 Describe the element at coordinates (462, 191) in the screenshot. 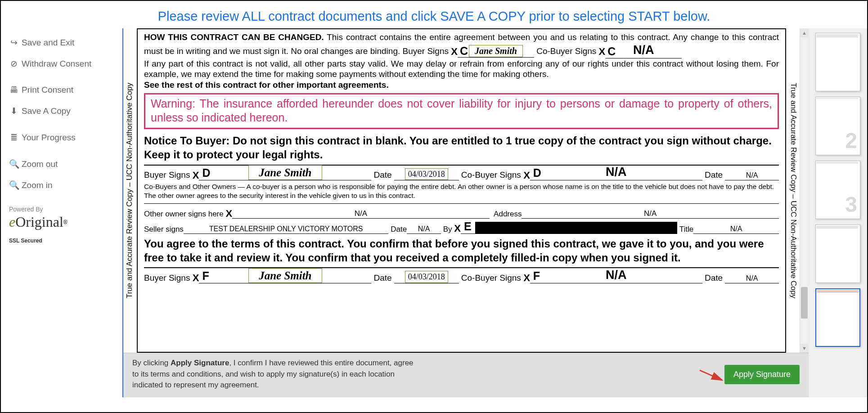

I see `cobuyer-definition: Co-Buyers and Other Owners — A co-buyer …` at that location.